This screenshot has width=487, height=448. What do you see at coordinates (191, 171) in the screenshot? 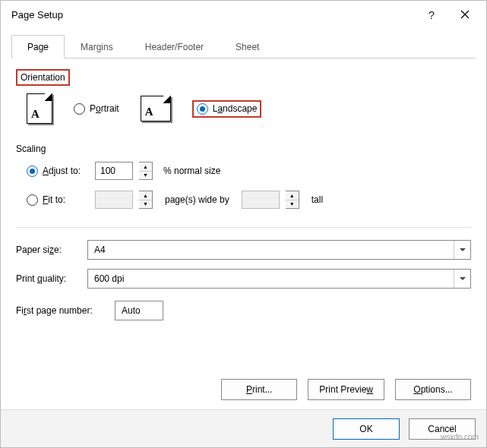
I see `adjust-to-suffix: % normal size` at bounding box center [191, 171].